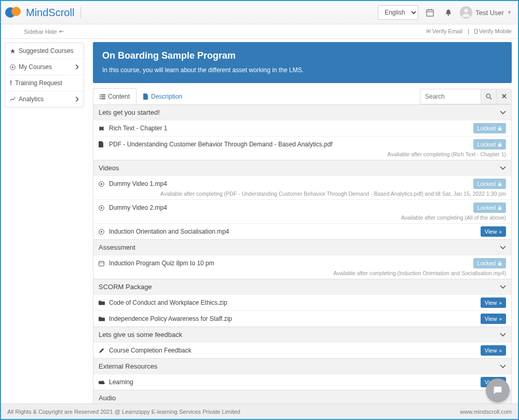 This screenshot has height=420, width=519. Describe the element at coordinates (109, 168) in the screenshot. I see `section-title: Videos` at that location.